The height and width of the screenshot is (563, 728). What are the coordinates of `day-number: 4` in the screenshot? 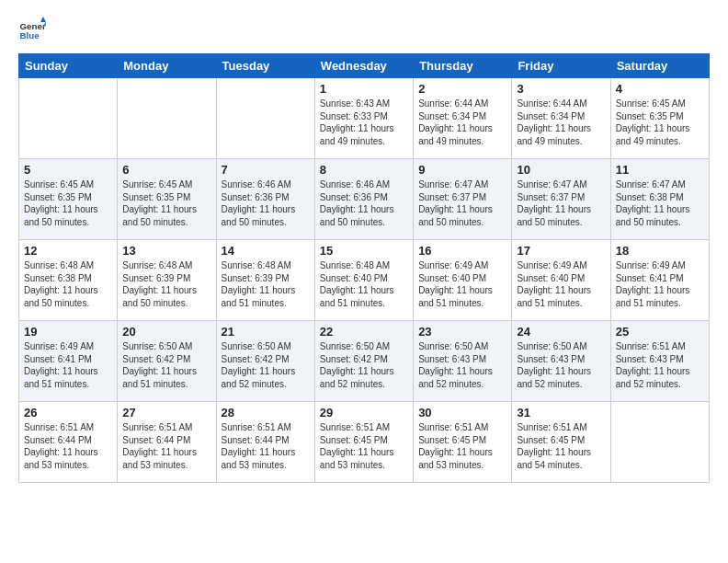 It's located at (660, 88).